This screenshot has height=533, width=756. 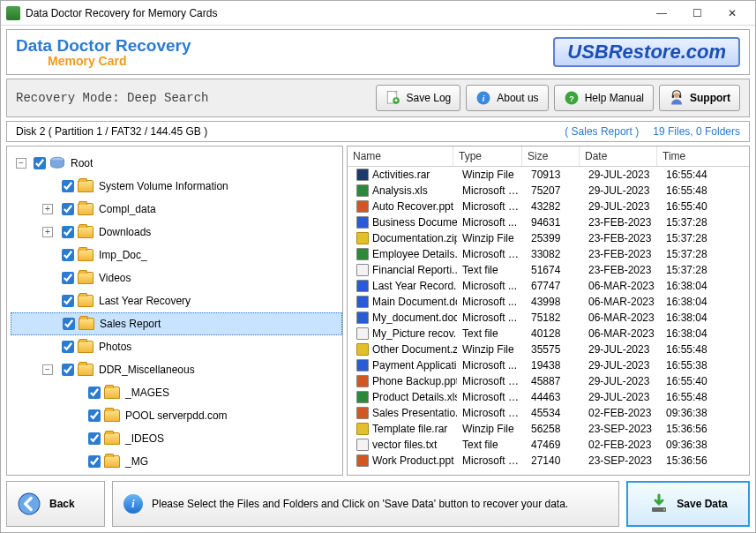 I want to click on file-row: Payment Applicati...Microsoft ...1943829…, so click(x=549, y=365).